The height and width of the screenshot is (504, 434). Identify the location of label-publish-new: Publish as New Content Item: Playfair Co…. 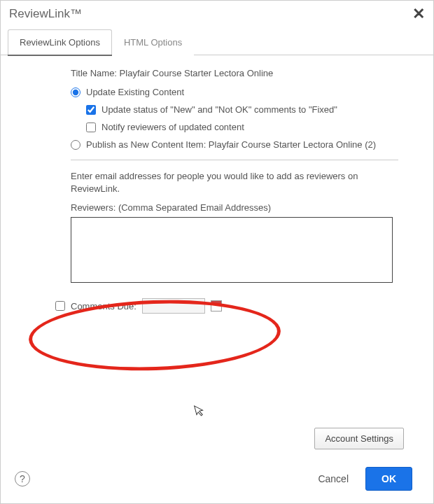
(231, 144).